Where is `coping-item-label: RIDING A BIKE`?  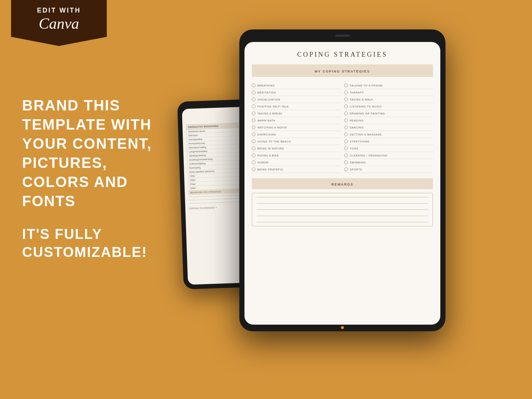
coping-item-label: RIDING A BIKE is located at coordinates (268, 155).